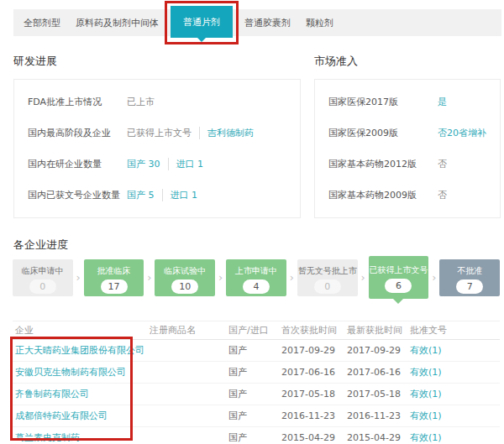  Describe the element at coordinates (314, 438) in the screenshot. I see `first-approval-cell: 2015-04-29` at that location.